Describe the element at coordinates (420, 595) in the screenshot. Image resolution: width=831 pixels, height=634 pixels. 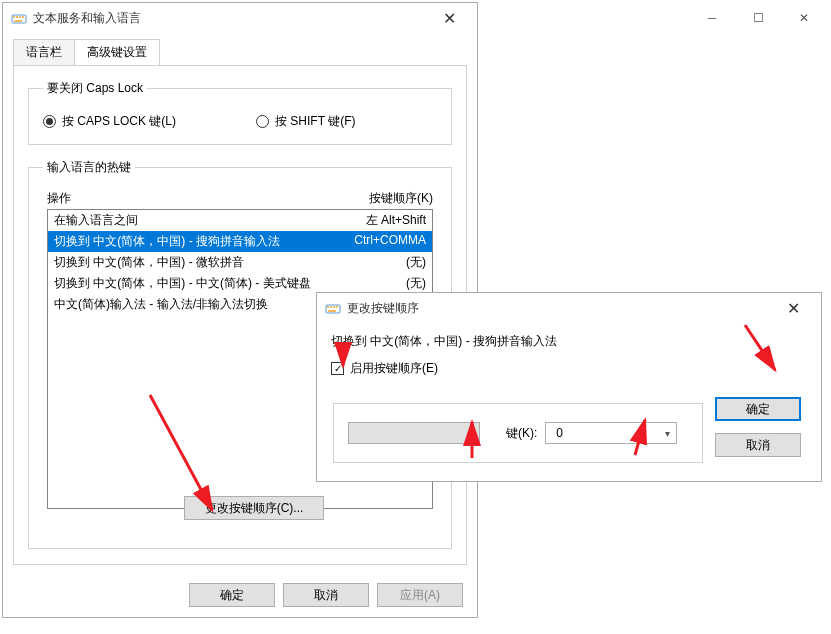
I see `apply-button: 应用(A)` at that location.